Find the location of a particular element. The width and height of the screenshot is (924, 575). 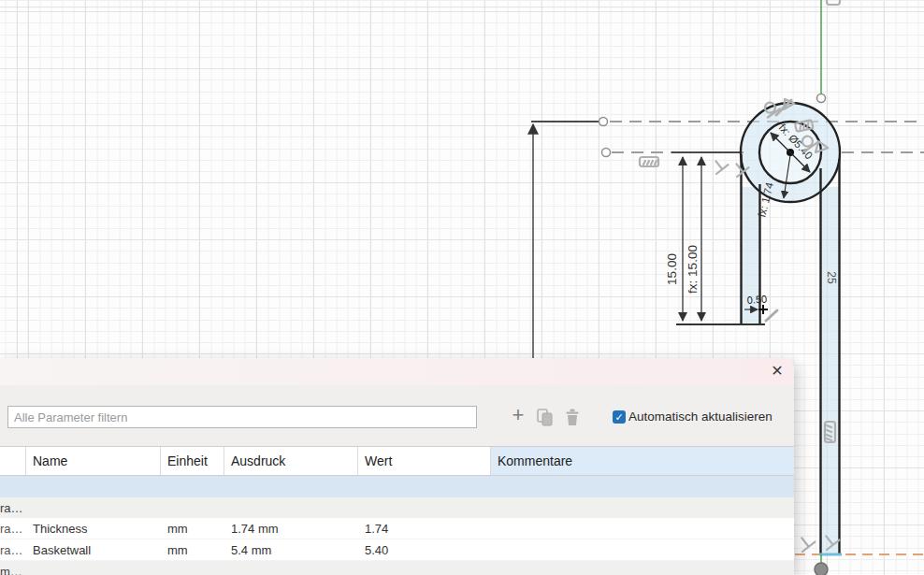

table-row: ra… Thickness mm 1.74 mm 1.74 is located at coordinates (397, 529).